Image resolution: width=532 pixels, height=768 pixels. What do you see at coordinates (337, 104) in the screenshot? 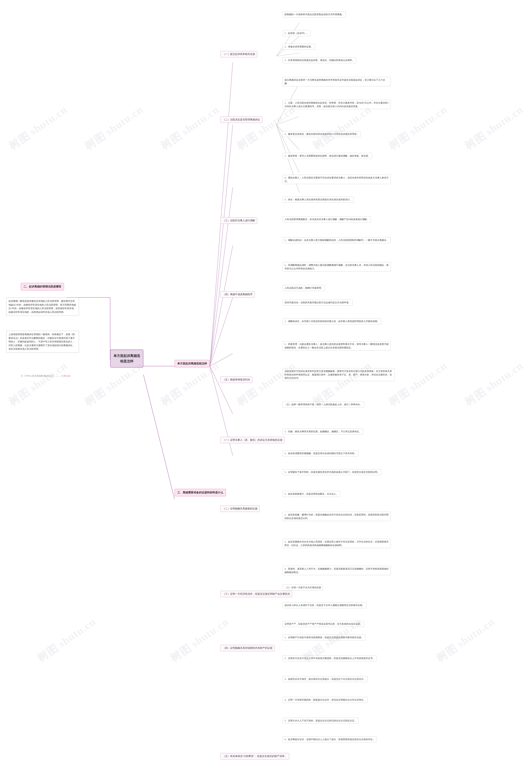
I see `leaf-s2-1: 1、立案：人民法院在收到离婚诉讼起诉后，经审查，符合立案条件的，应当在7日之内，…` at bounding box center [337, 104].